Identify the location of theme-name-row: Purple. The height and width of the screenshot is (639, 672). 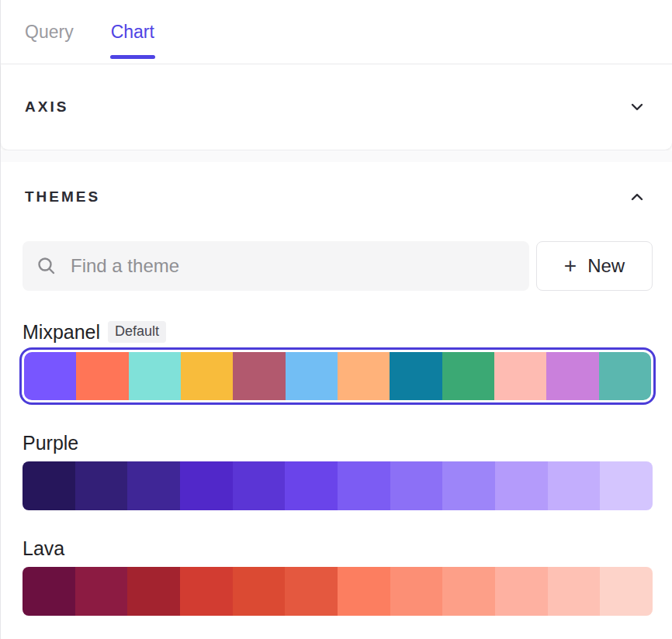
(338, 443).